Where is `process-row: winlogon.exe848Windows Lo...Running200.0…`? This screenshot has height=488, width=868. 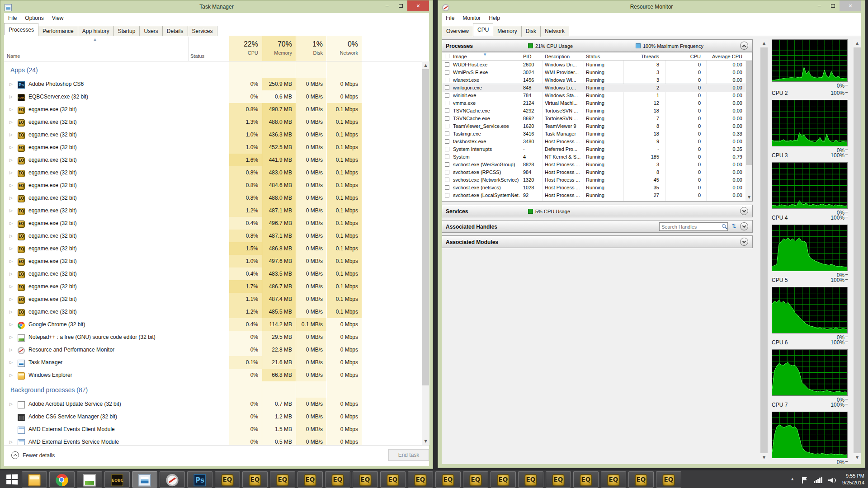 process-row: winlogon.exe848Windows Lo...Running200.0… is located at coordinates (594, 88).